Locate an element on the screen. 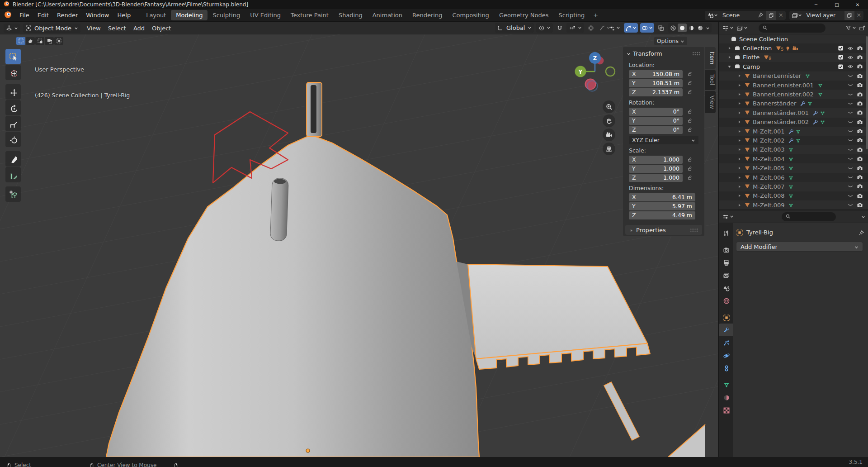  options-button: Options is located at coordinates (671, 41).